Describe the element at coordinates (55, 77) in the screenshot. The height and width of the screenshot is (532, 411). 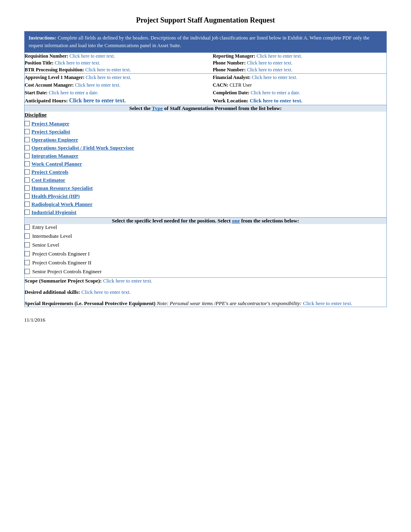
I see `approving-label: Approving Level 1 Manager:` at that location.